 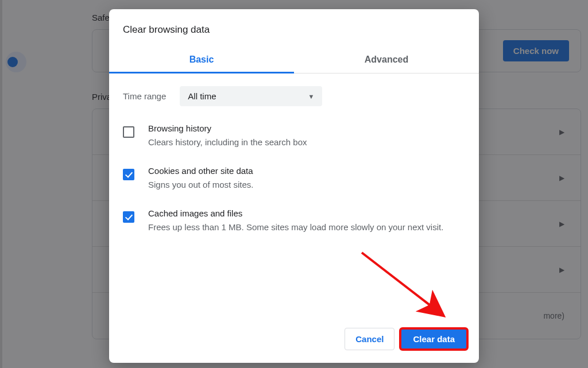 What do you see at coordinates (129, 217) in the screenshot?
I see `checkbox-cache` at bounding box center [129, 217].